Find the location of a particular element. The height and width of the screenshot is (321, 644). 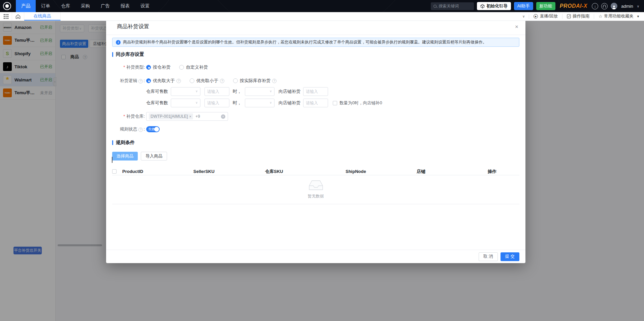

document-icon is located at coordinates (569, 16).